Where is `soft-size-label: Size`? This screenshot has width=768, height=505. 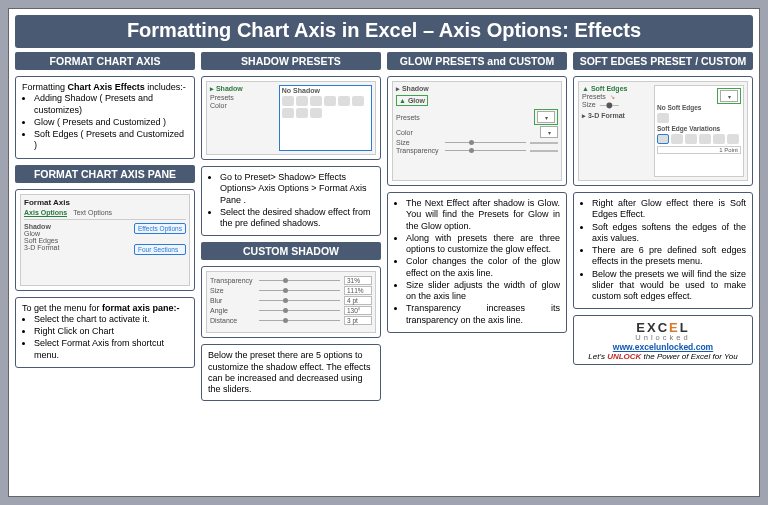 soft-size-label: Size is located at coordinates (589, 104).